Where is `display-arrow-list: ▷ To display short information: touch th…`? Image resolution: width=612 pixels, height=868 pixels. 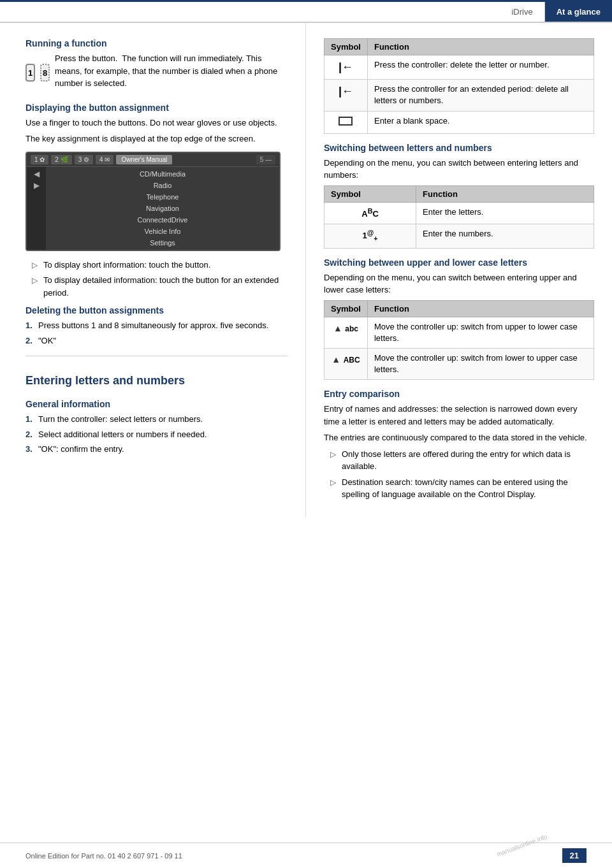 display-arrow-list: ▷ To display short information: touch th… is located at coordinates (157, 279).